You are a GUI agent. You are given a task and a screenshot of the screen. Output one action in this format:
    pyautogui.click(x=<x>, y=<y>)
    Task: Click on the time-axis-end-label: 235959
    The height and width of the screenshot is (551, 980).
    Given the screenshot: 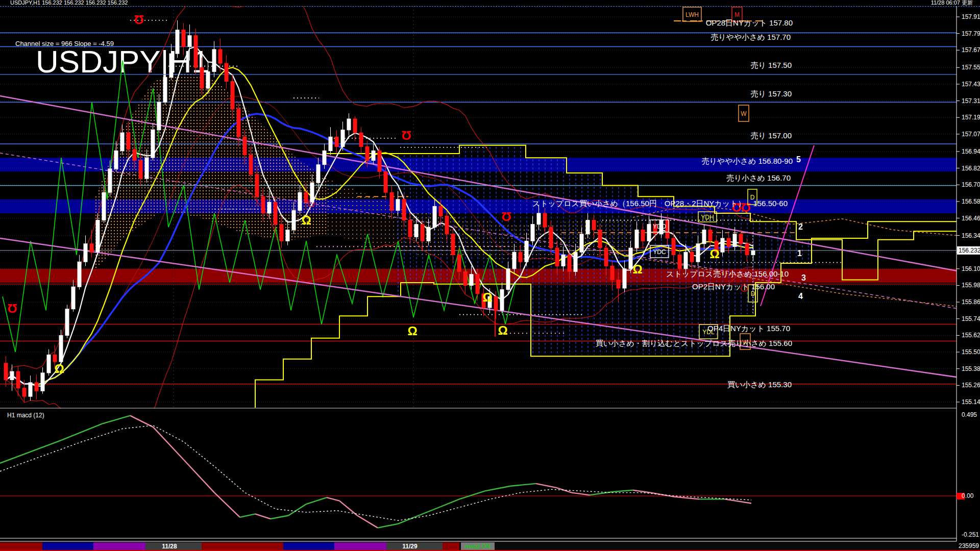 What is the action you would take?
    pyautogui.click(x=969, y=546)
    